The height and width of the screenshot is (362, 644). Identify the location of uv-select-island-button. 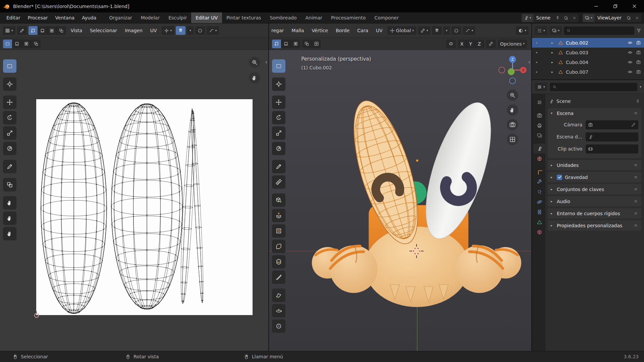
(61, 31).